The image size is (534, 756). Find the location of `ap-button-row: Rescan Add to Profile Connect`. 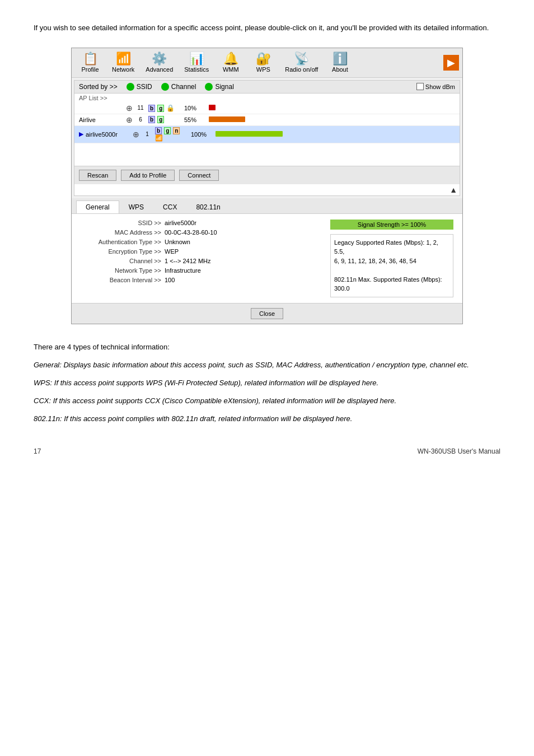

ap-button-row: Rescan Add to Profile Connect is located at coordinates (267, 175).